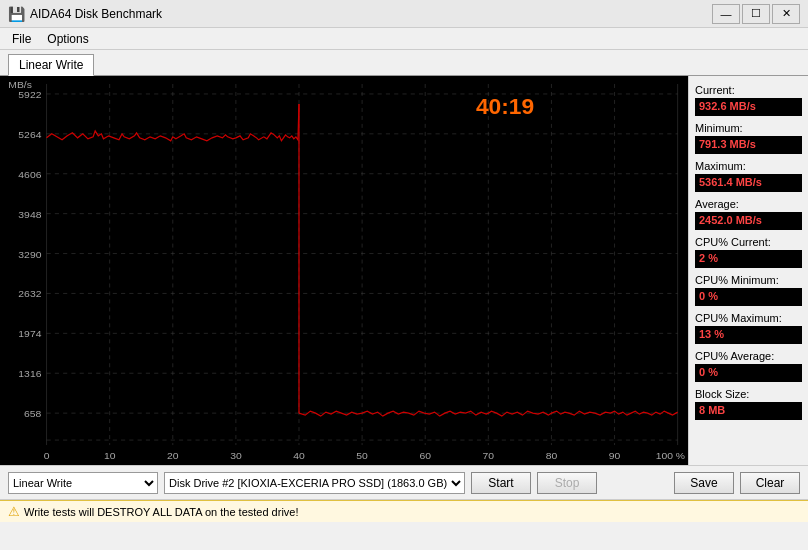  Describe the element at coordinates (51, 65) in the screenshot. I see `tab-linear-write: Linear Write` at that location.